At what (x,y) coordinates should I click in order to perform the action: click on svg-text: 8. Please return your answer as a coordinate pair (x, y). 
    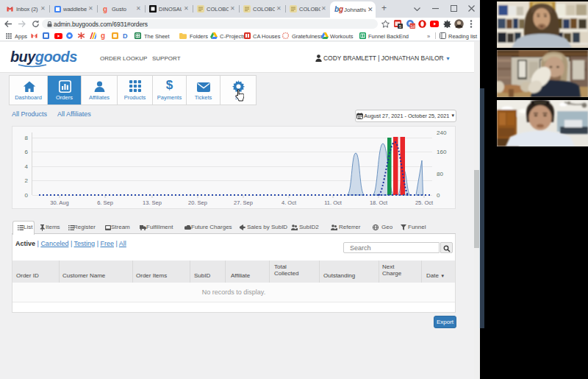
    Looking at the image, I should click on (26, 138).